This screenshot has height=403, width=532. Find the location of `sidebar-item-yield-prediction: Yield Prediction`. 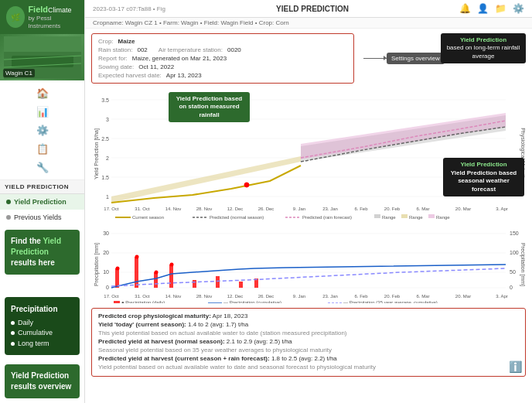

sidebar-item-yield-prediction: Yield Prediction is located at coordinates (42, 202).